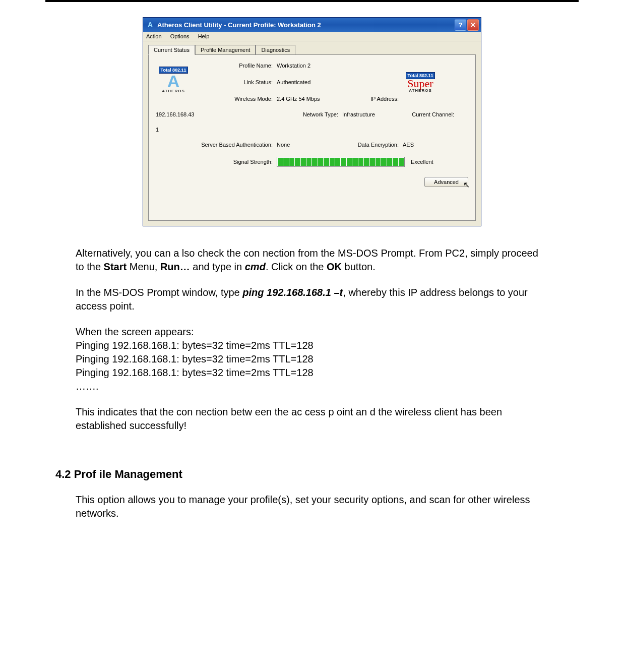 This screenshot has height=672, width=624. I want to click on app-icon: A, so click(150, 25).